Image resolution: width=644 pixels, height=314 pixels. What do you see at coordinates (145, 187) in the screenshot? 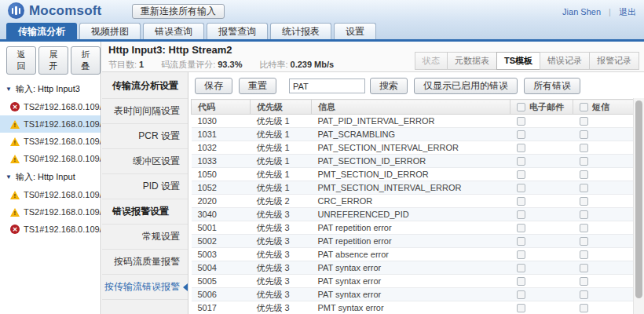
I see `settings-nav-item: PID 设置` at bounding box center [145, 187].